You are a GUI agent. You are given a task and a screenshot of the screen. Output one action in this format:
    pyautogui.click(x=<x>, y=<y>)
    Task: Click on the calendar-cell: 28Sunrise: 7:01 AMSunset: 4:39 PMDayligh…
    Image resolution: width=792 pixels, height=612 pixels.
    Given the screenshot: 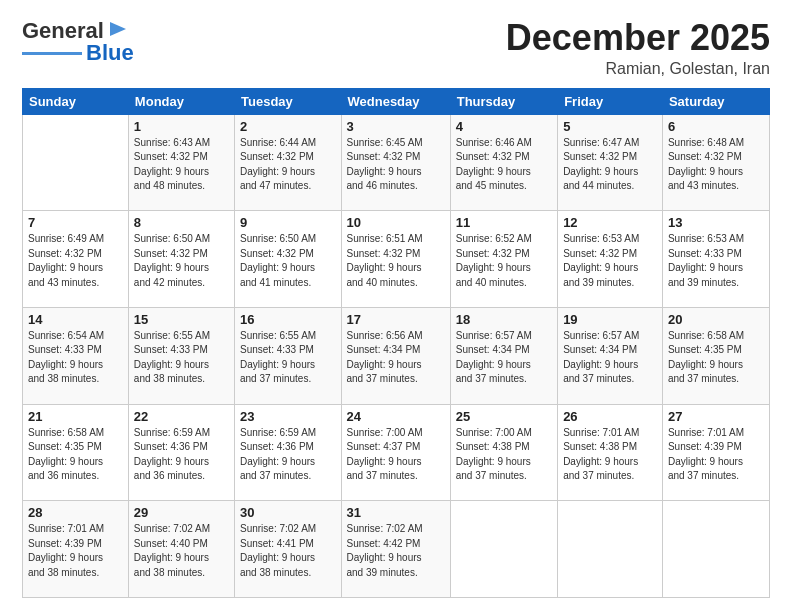 What is the action you would take?
    pyautogui.click(x=76, y=550)
    